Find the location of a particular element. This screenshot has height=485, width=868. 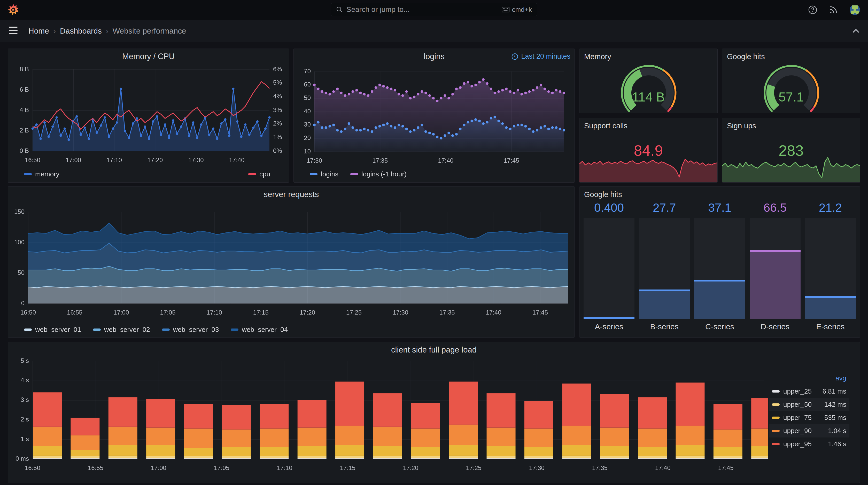

legend-label: web_server_03 is located at coordinates (196, 330).